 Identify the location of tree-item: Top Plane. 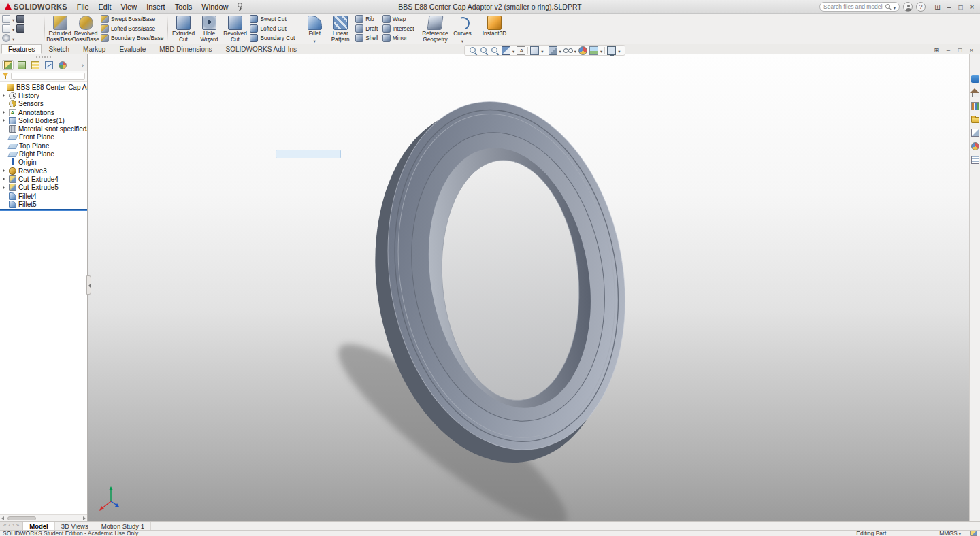
(44, 146).